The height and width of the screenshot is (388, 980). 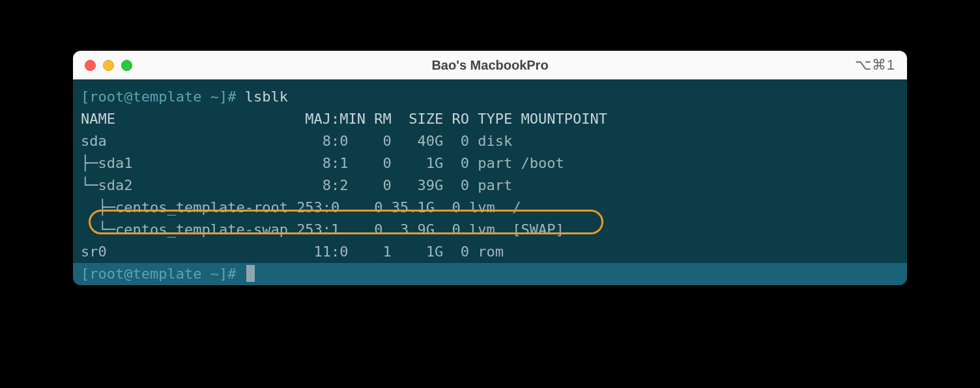 What do you see at coordinates (490, 252) in the screenshot?
I see `output-row: sr0 11:0 1 1G 0 rom` at bounding box center [490, 252].